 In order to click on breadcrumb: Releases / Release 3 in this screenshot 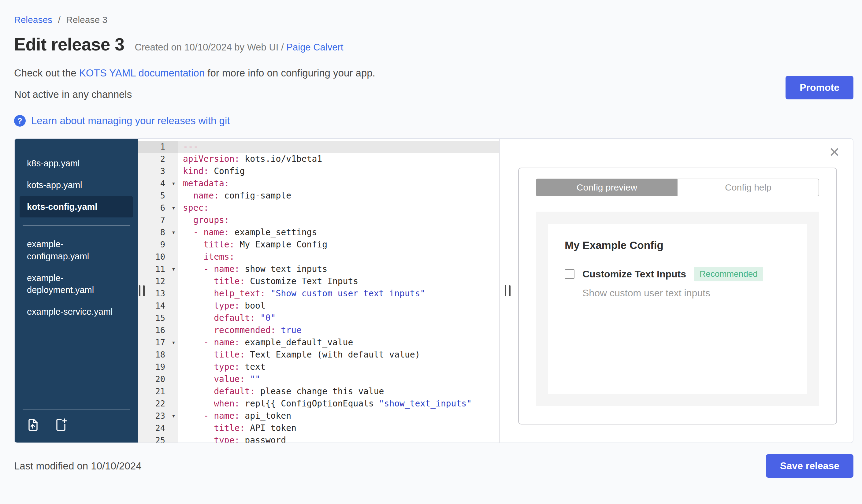, I will do `click(434, 20)`.